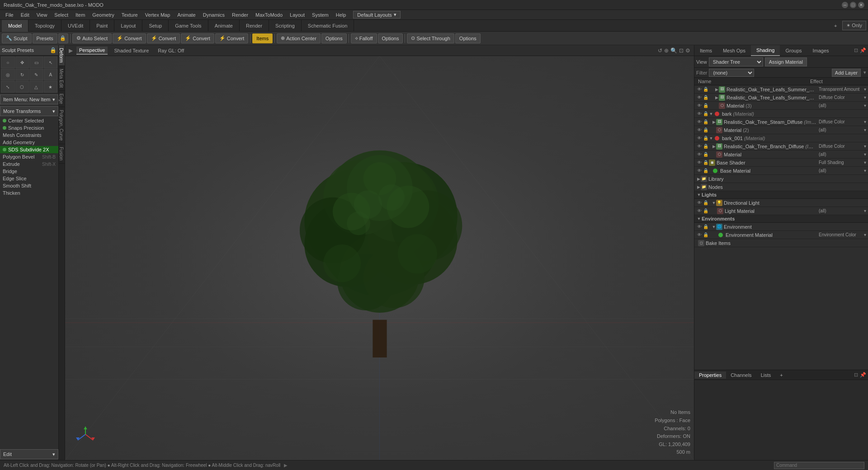 The width and height of the screenshot is (868, 470). I want to click on lock-icon-em: 🔒, so click(706, 235).